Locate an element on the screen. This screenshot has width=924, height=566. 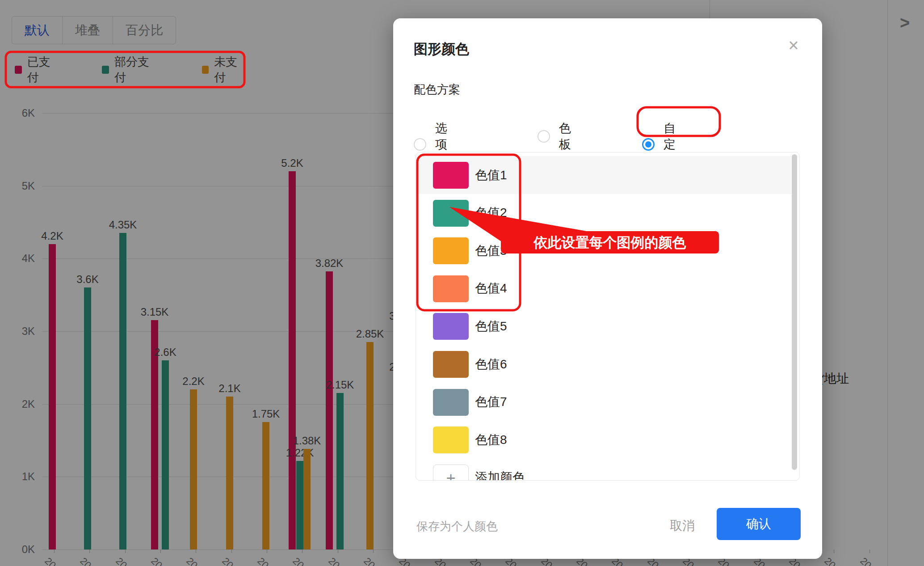
color-value-label: 色值2 is located at coordinates (491, 213).